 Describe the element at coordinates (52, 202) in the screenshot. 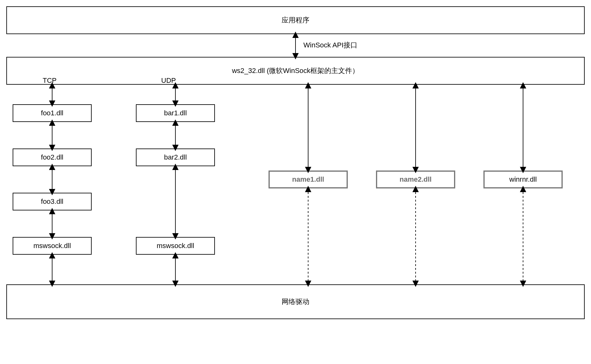

I see `box-foo3-label: foo3.dll` at that location.